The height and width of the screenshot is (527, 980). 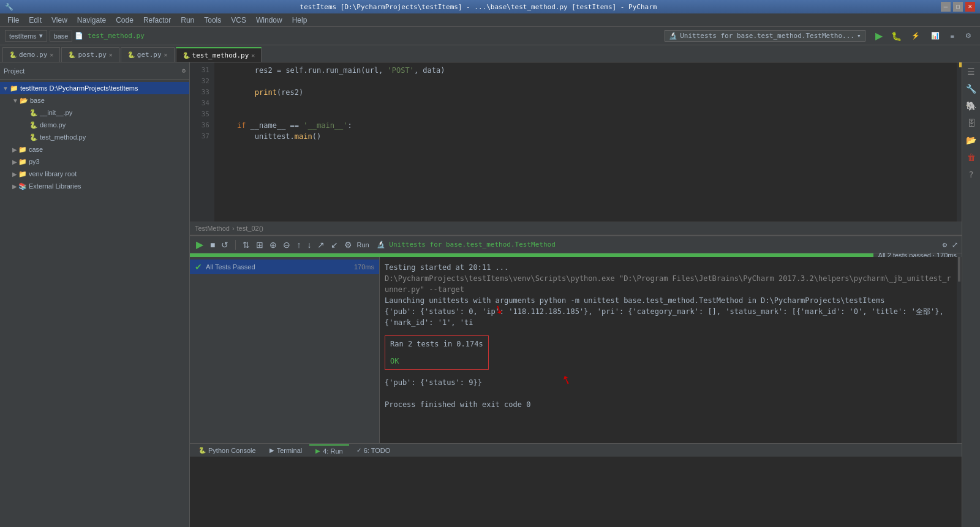 What do you see at coordinates (668, 267) in the screenshot?
I see `output-line-1: Testing started at 20:11 ...` at bounding box center [668, 267].